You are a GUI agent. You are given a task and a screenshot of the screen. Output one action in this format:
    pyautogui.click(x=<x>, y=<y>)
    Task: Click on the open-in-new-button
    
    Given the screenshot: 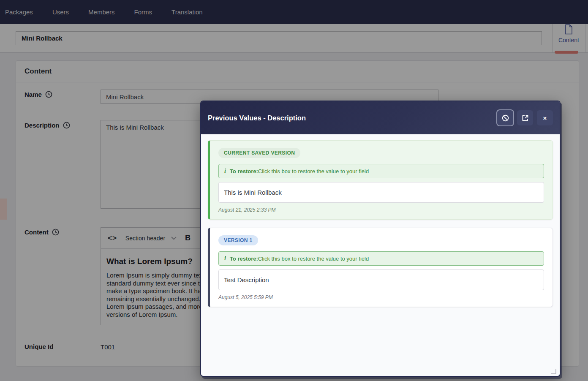 What is the action you would take?
    pyautogui.click(x=525, y=118)
    